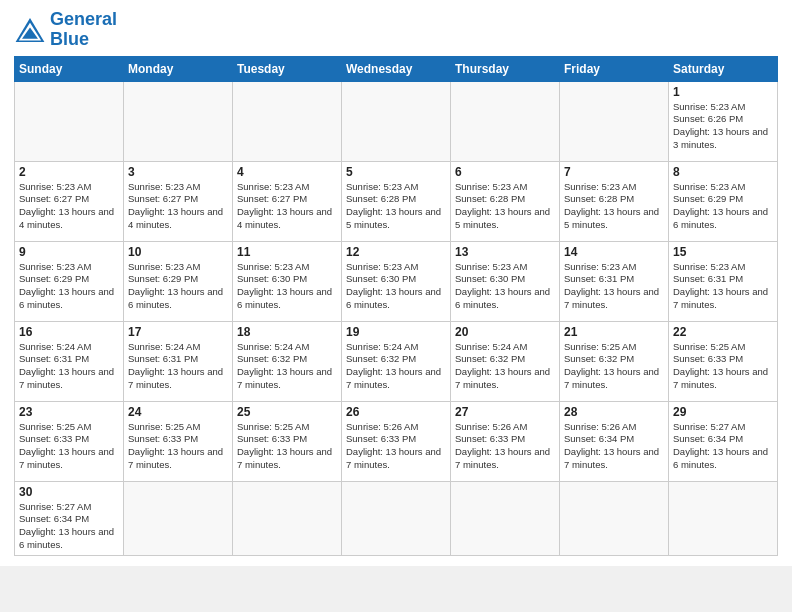  I want to click on calendar-cell: 11Sunrise: 5:23 AM Sunset: 6:30 PM Dayli…, so click(288, 281).